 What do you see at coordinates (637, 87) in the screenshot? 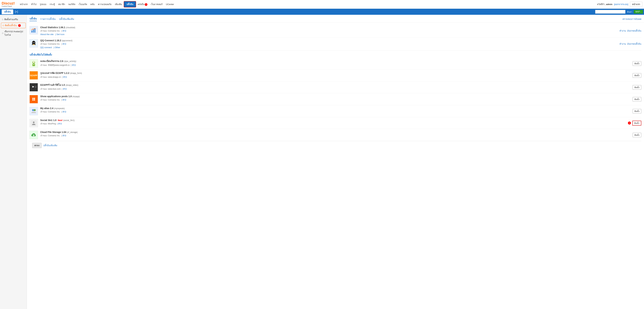
I see `install-button-dzapp-video: ติดตั้ง` at bounding box center [637, 87].